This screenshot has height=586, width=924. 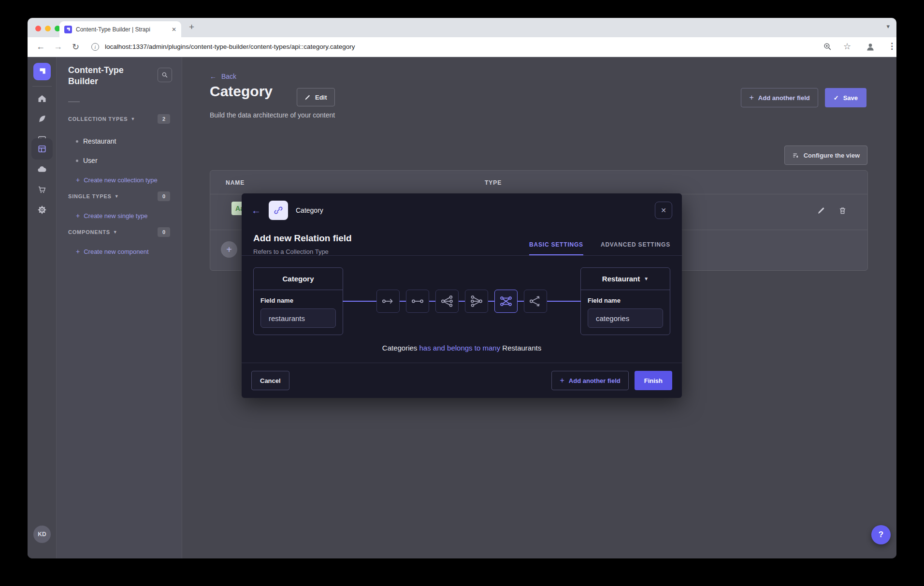 What do you see at coordinates (625, 279) in the screenshot?
I see `target-collection-dropdown: Restaurant ▼` at bounding box center [625, 279].